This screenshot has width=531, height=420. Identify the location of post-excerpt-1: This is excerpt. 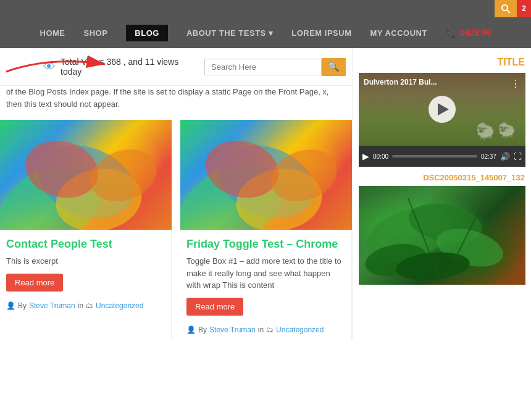
(85, 264).